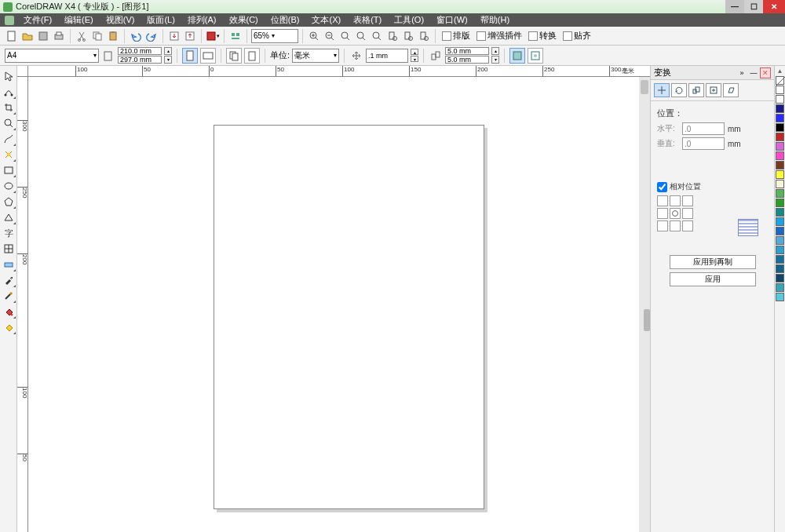  I want to click on landscape-button, so click(208, 56).